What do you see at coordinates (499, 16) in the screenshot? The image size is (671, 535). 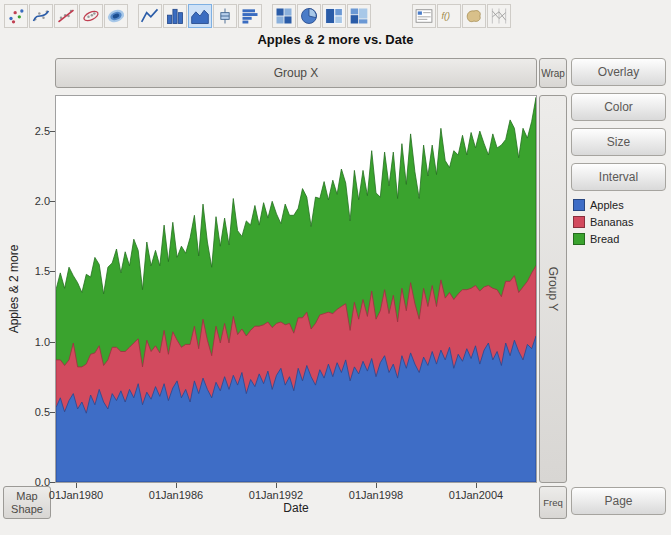 I see `parallel-plot-icon` at bounding box center [499, 16].